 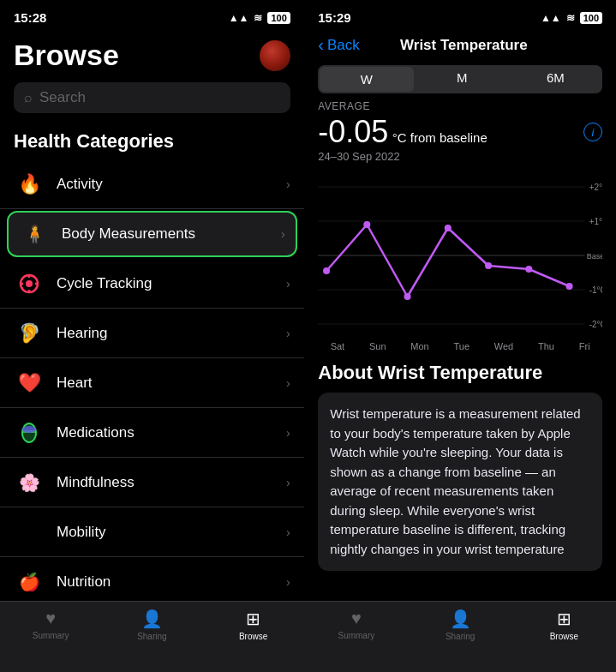 What do you see at coordinates (356, 619) in the screenshot?
I see `summary-icon-right: ♥` at bounding box center [356, 619].